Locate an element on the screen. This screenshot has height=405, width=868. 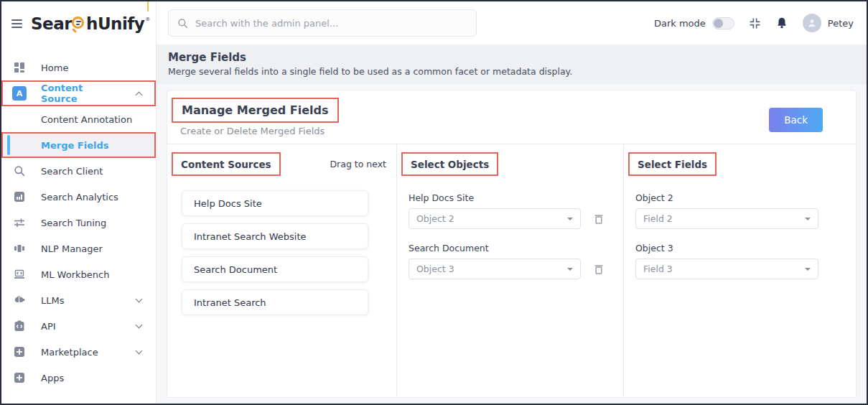
field-row-label: Object 3 is located at coordinates (745, 248).